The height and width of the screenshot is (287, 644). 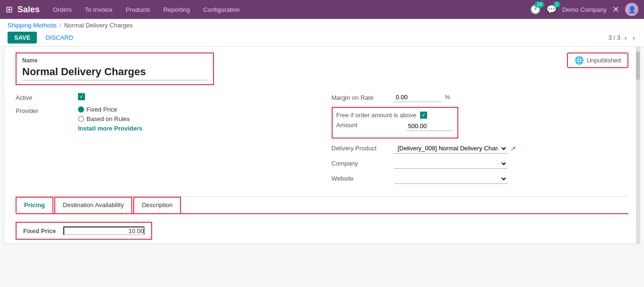 What do you see at coordinates (138, 9) in the screenshot?
I see `nav-products: Products` at bounding box center [138, 9].